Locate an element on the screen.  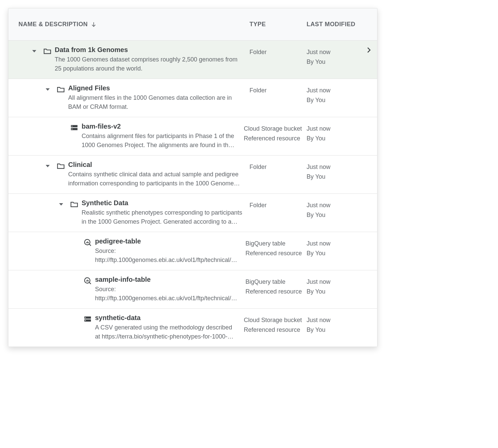
table-row: bam-files-v2Contains alignment files for… is located at coordinates (193, 136).